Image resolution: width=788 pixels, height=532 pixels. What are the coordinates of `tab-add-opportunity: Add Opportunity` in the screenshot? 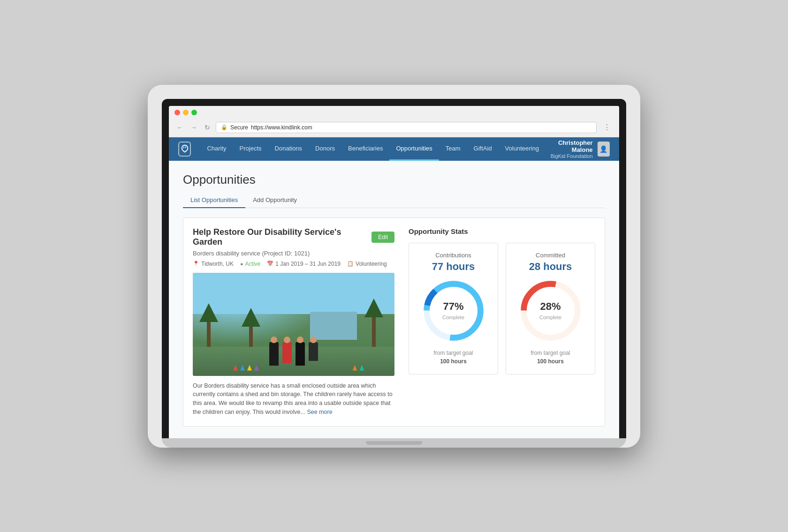 It's located at (275, 201).